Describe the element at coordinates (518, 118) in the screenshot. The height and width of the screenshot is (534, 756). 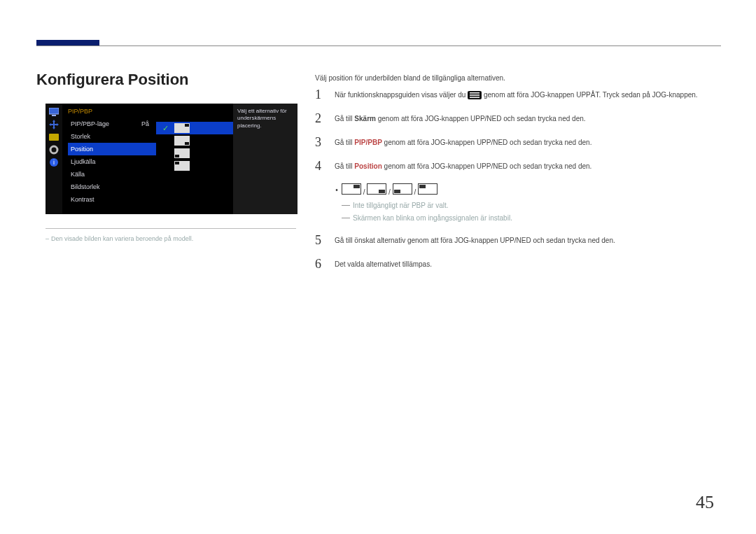
I see `step-2: 2 Gå till Skärm genom att föra JOG-knapp…` at that location.